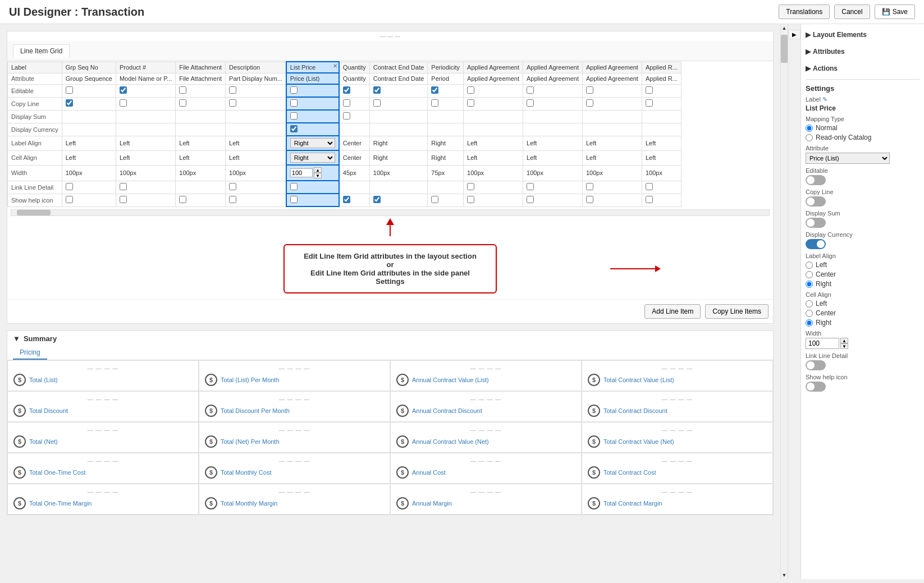  What do you see at coordinates (17, 339) in the screenshot?
I see `summary-collapse-icon: ▼` at bounding box center [17, 339].